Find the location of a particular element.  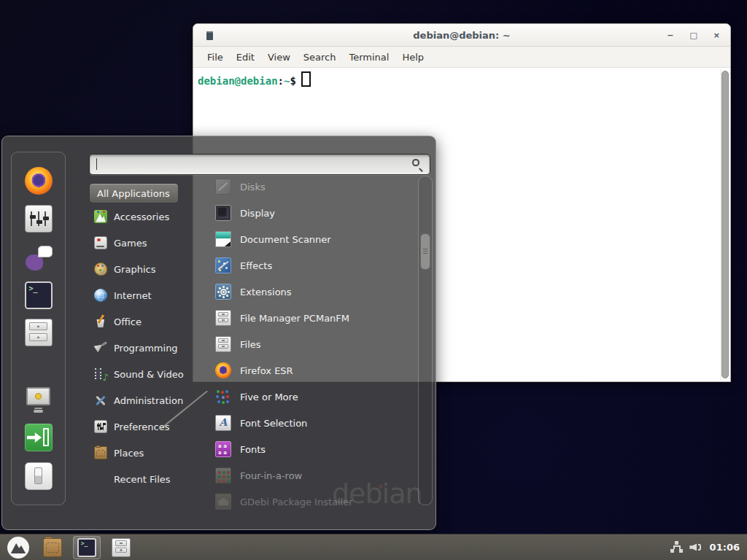

menu-logo-icon is located at coordinates (18, 548).